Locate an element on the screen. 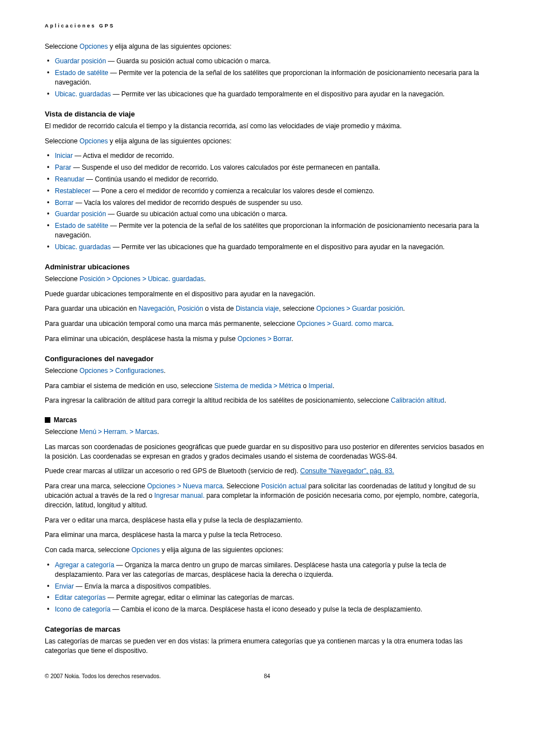  config-select: Seleccione Opciones>Configuraciones. is located at coordinates (267, 371).